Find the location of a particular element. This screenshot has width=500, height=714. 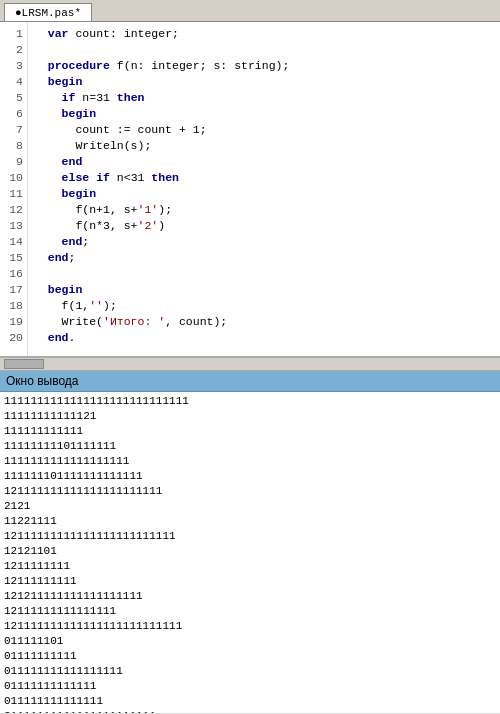

output-title: Окно вывода is located at coordinates (42, 381).